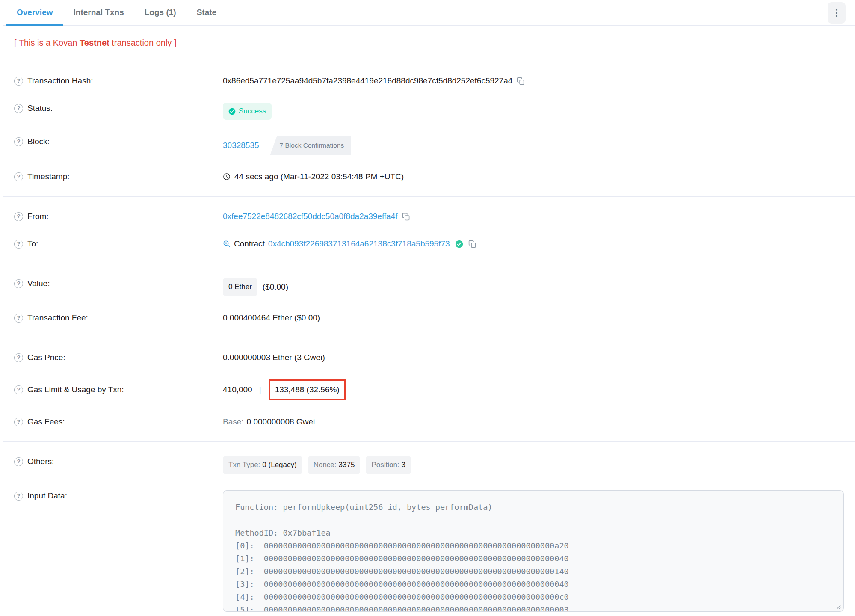  I want to click on block-label: Block:, so click(38, 142).